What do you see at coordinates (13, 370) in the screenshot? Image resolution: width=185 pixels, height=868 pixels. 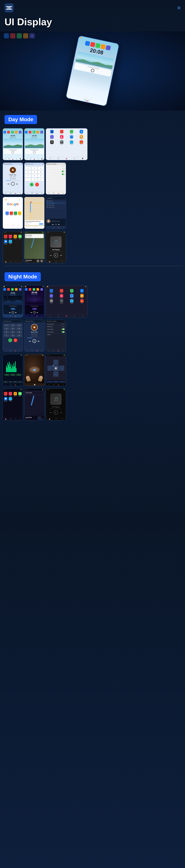 I see `night-viz-screen: 11:34🔋` at bounding box center [13, 370].